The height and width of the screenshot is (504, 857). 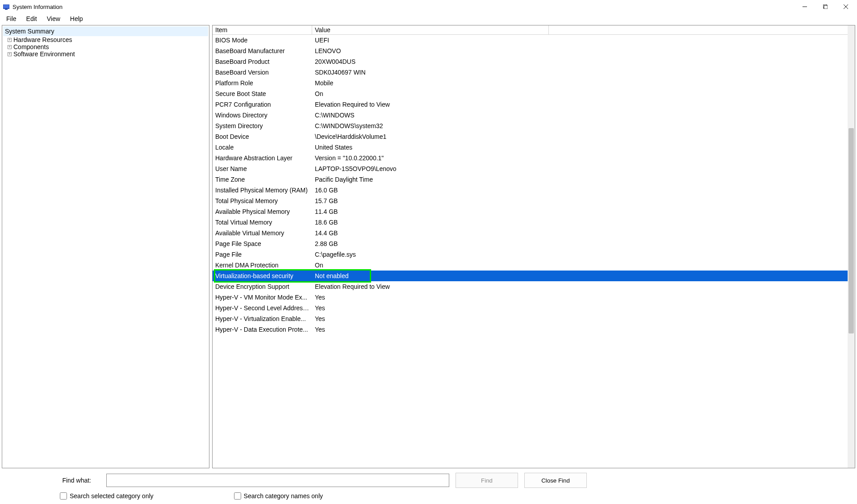 I want to click on list-row: BaseBoard VersionSDK0J40697 WIN, so click(x=534, y=72).